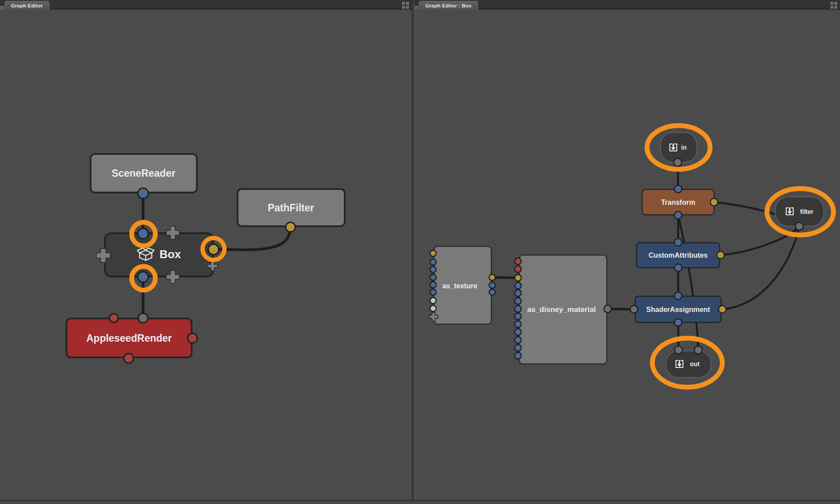 Image resolution: width=840 pixels, height=504 pixels. Describe the element at coordinates (721, 256) in the screenshot. I see `customattributes-filter-port` at that location.